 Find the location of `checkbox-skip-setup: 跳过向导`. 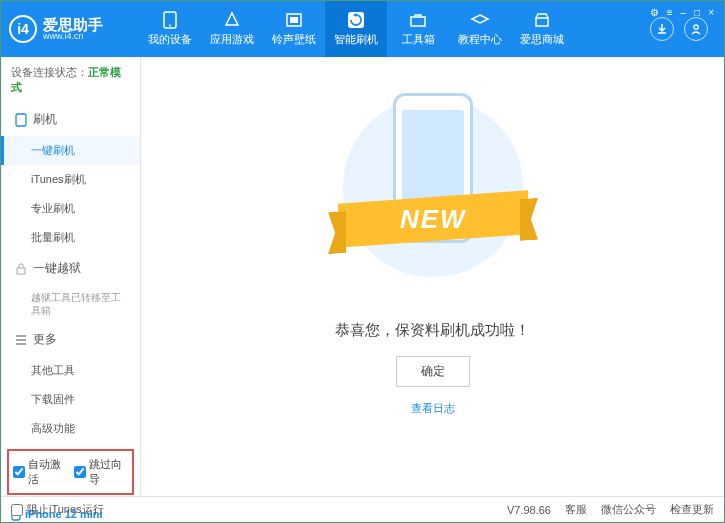

checkbox-skip-setup: 跳过向导 is located at coordinates (102, 472).